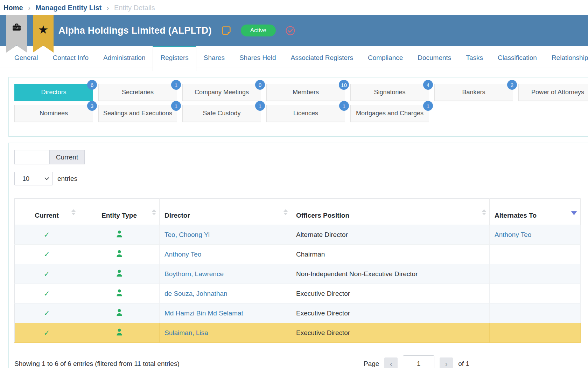 The width and height of the screenshot is (588, 368). I want to click on tab-registers: Registers, so click(174, 58).